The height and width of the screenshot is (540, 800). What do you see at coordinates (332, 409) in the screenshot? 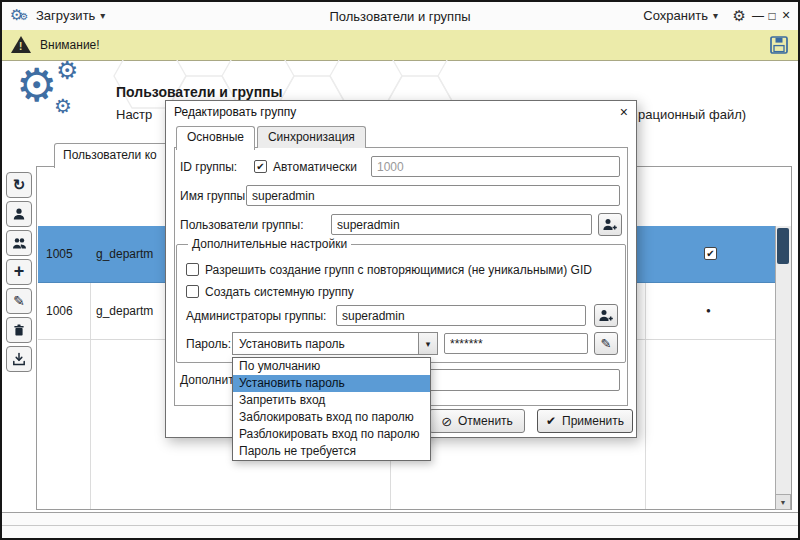
I see `password-mode-dropdown: По умолчанию Установить пароль Запретить…` at bounding box center [332, 409].